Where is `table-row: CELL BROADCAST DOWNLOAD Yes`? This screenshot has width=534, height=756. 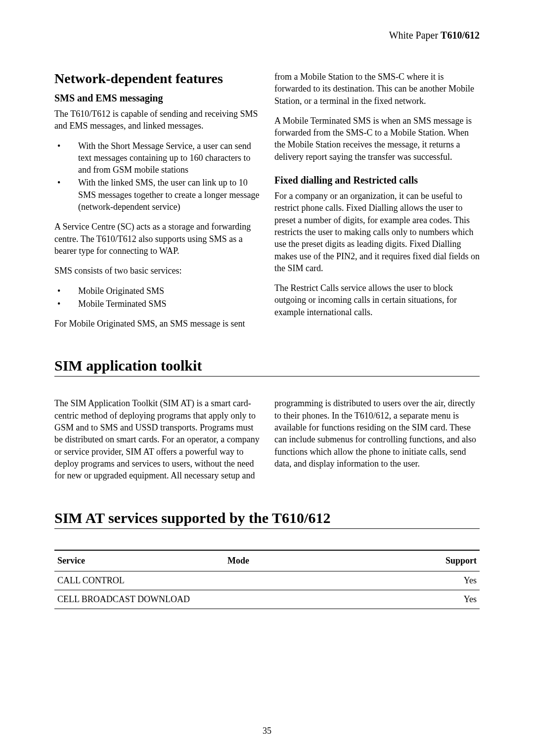
table-row: CELL BROADCAST DOWNLOAD Yes is located at coordinates (267, 599).